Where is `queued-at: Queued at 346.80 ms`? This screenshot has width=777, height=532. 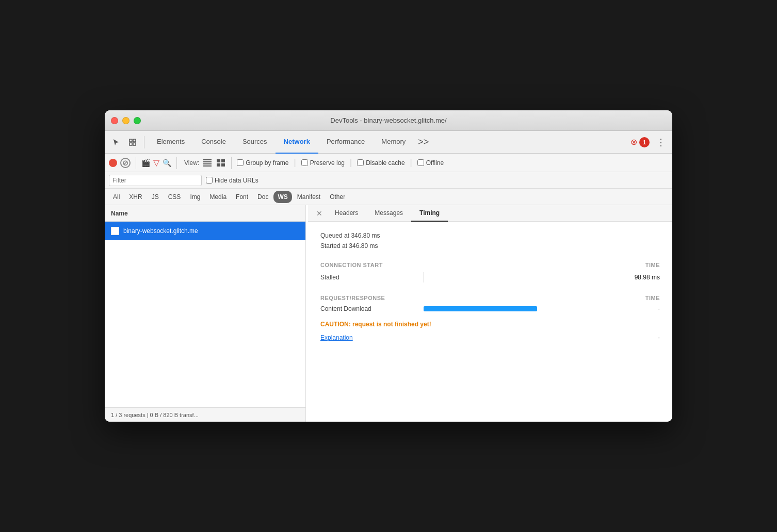 queued-at: Queued at 346.80 ms is located at coordinates (490, 236).